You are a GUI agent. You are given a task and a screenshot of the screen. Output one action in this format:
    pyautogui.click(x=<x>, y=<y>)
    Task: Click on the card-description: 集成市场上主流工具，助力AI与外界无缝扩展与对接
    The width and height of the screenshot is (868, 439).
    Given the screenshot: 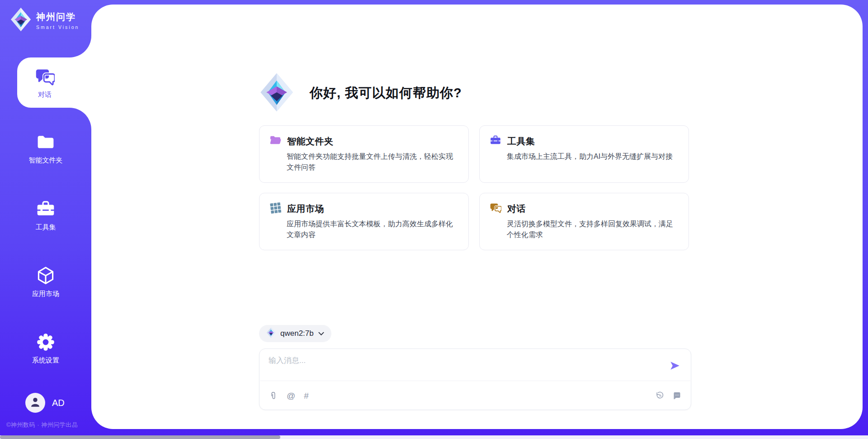 What is the action you would take?
    pyautogui.click(x=593, y=157)
    